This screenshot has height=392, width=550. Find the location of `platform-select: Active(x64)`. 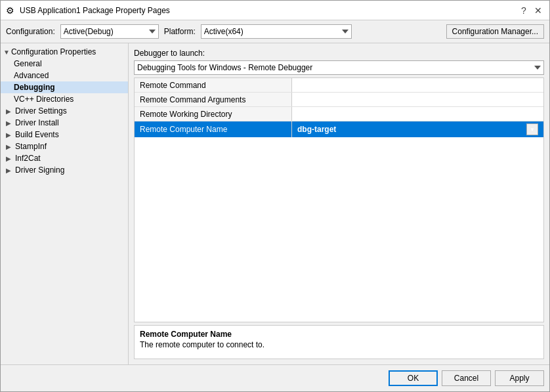

platform-select: Active(x64) is located at coordinates (276, 32).